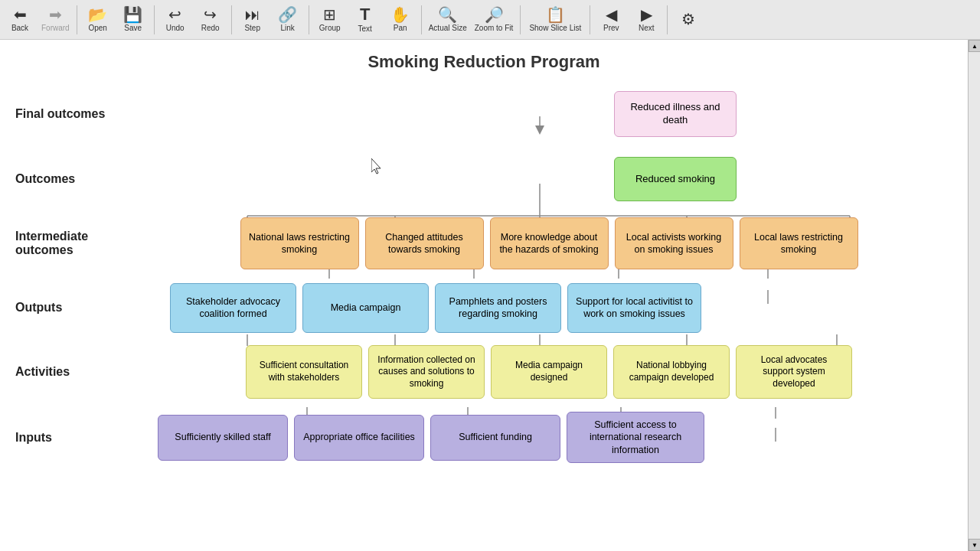  I want to click on row-inputs: Inputs Sufficiently skilled staff Approp…, so click(484, 438).